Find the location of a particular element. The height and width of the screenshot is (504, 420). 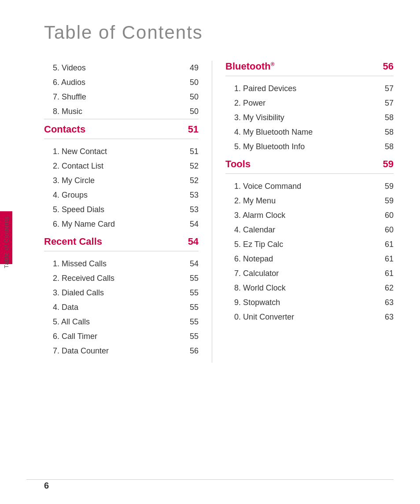

section-group: Bluetooth® 56 1. Paired Devices 57 2. Po… is located at coordinates (309, 107).